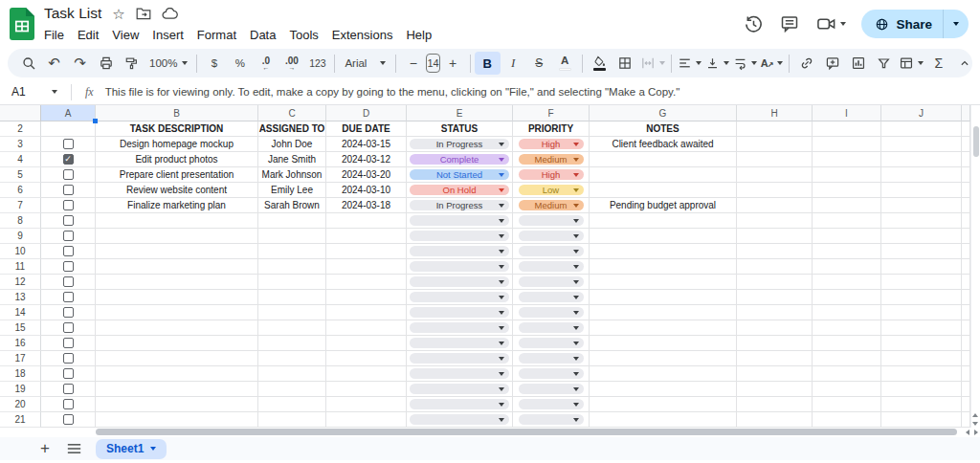 This screenshot has height=463, width=980. Describe the element at coordinates (293, 405) in the screenshot. I see `cell-C20` at that location.